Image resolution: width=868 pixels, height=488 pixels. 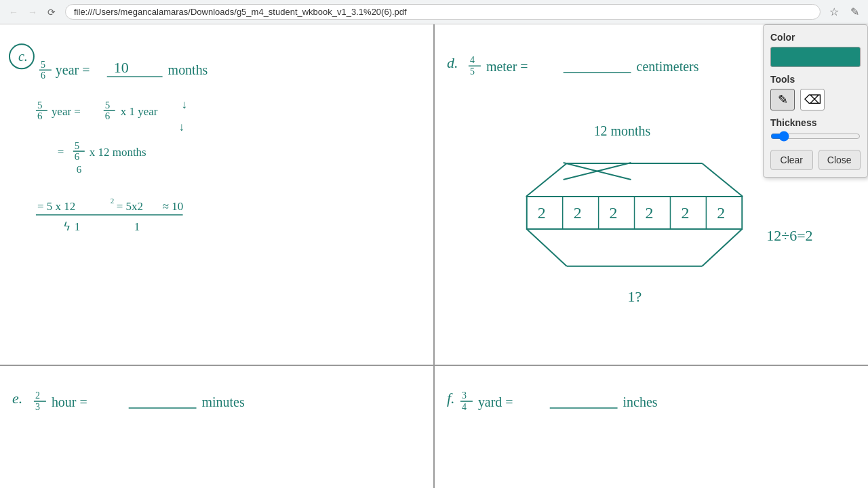 What do you see at coordinates (452, 62) in the screenshot?
I see `svg-text: d.` at bounding box center [452, 62].